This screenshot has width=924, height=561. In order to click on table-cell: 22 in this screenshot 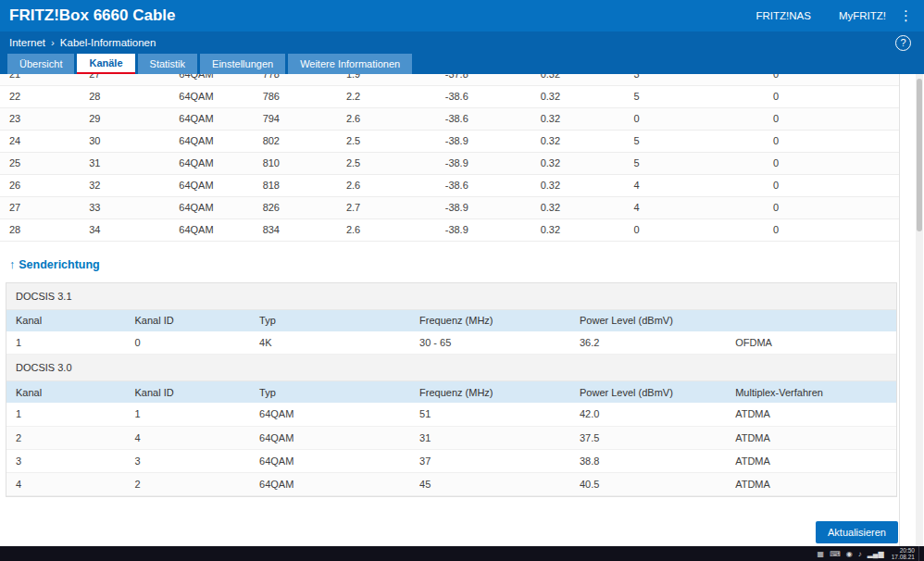, I will do `click(43, 96)`.